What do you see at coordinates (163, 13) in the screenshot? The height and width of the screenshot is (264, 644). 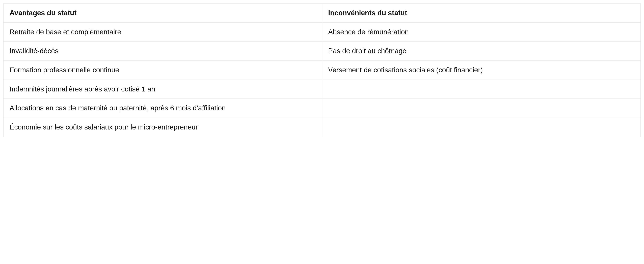 I see `header-advantages: Avantages du statut` at bounding box center [163, 13].